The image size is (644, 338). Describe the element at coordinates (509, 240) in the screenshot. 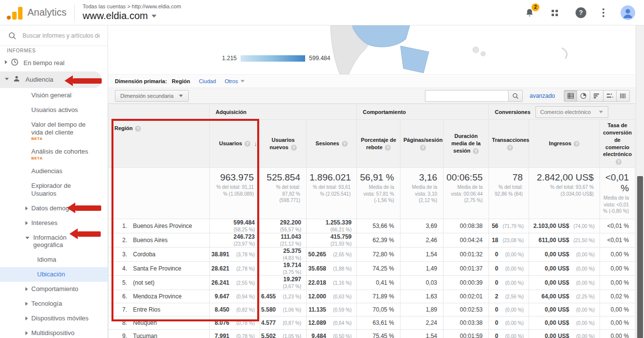

I see `transactions-cell: 18(23,08 %)` at that location.